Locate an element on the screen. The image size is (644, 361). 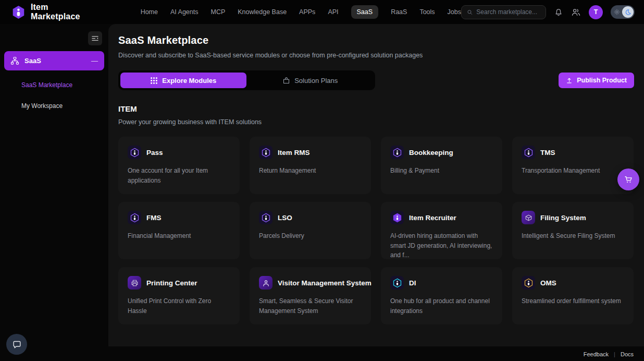
module-card-item-recruiter: Item Recruiter AI-driven hiring automati… is located at coordinates (442, 231).